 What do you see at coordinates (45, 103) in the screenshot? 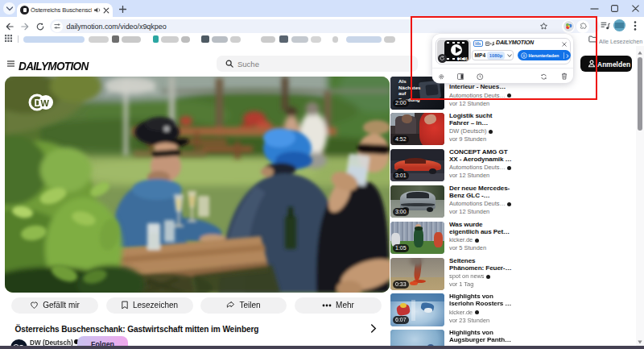
I see `svg-text: W` at bounding box center [45, 103].